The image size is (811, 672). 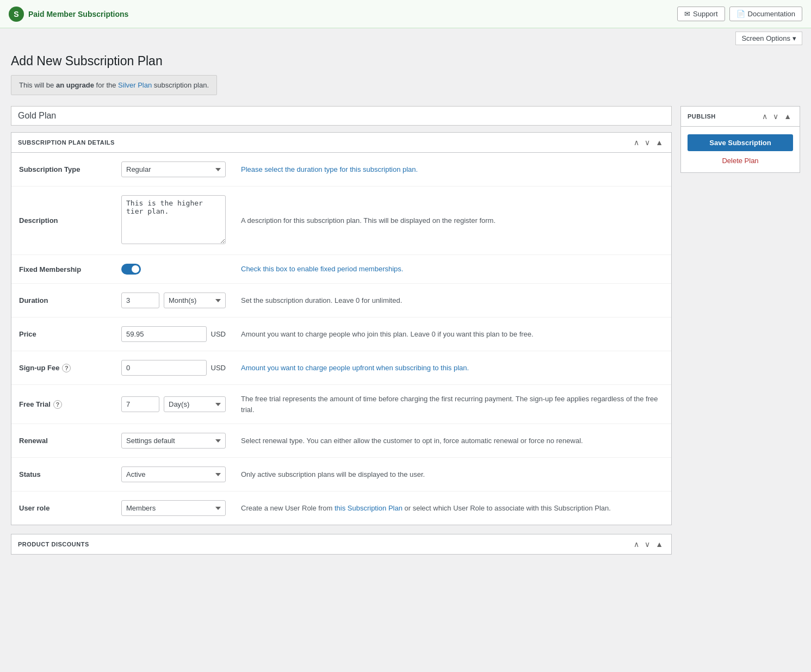 I want to click on product-discounts-header: PRODUCT DISCOUNTS ∧ ∨ ▲, so click(x=342, y=544).